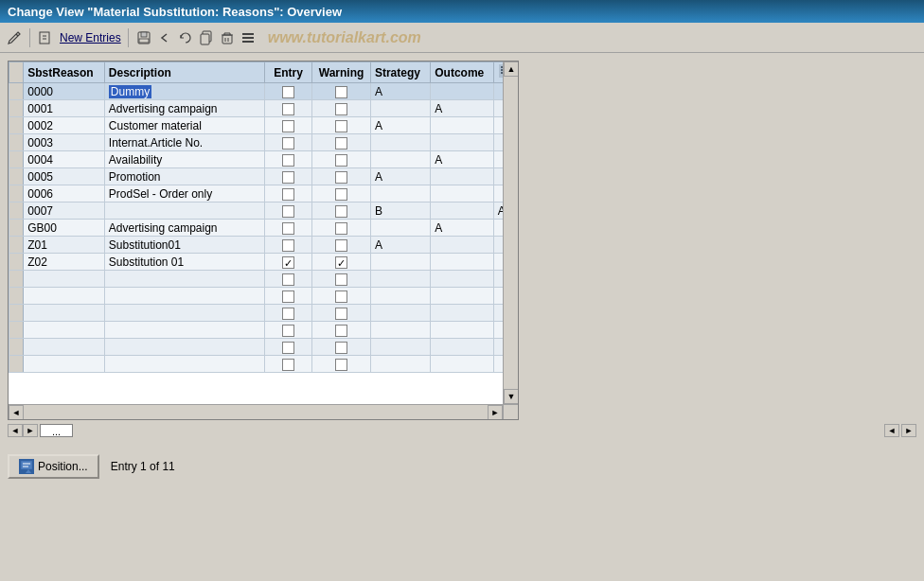 The width and height of the screenshot is (924, 581). What do you see at coordinates (263, 92) in the screenshot?
I see `table-row: 0000DummyA` at bounding box center [263, 92].